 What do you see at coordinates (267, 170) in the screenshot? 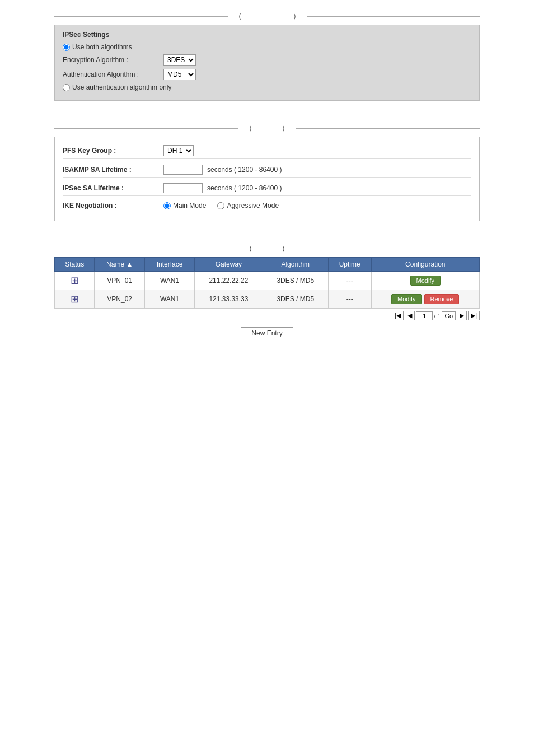
I see `isakmp-row: ISAKMP SA Lifetime : 3600 seconds ( 1200…` at bounding box center [267, 170].